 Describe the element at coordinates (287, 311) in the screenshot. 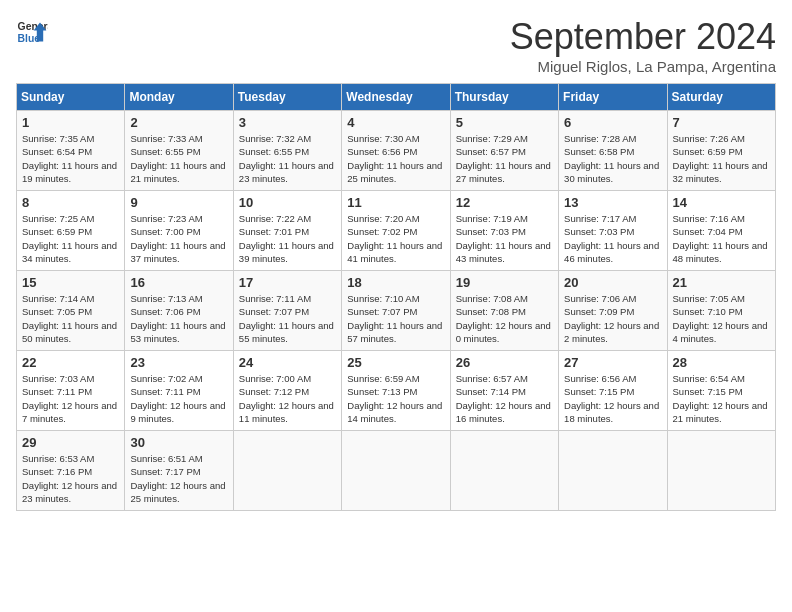

I see `calendar-cell: 17 Sunrise: 7:11 AMSunset: 7:07 PMDaylig…` at that location.